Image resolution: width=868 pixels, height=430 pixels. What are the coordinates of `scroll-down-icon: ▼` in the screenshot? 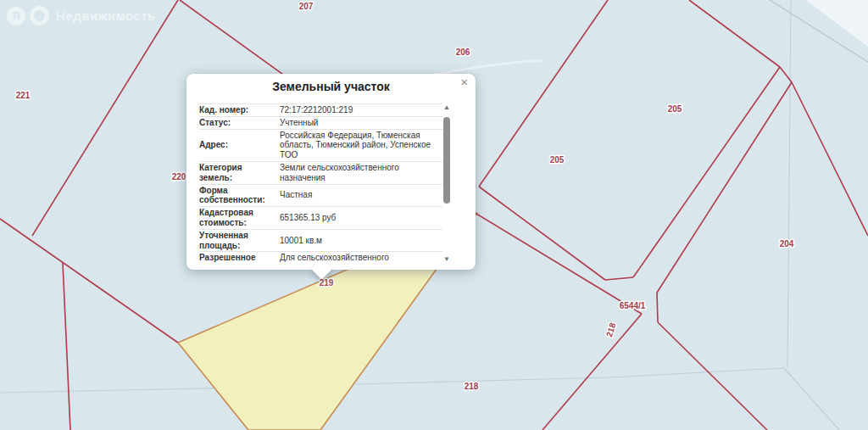 It's located at (447, 260).